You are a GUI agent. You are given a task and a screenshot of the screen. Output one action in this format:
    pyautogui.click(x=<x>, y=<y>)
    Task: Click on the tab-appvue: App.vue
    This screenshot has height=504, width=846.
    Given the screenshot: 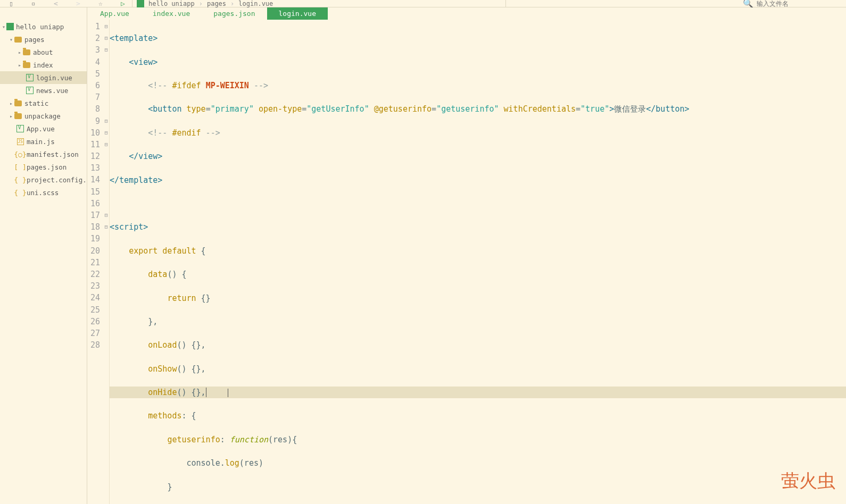 What is the action you would take?
    pyautogui.click(x=115, y=14)
    